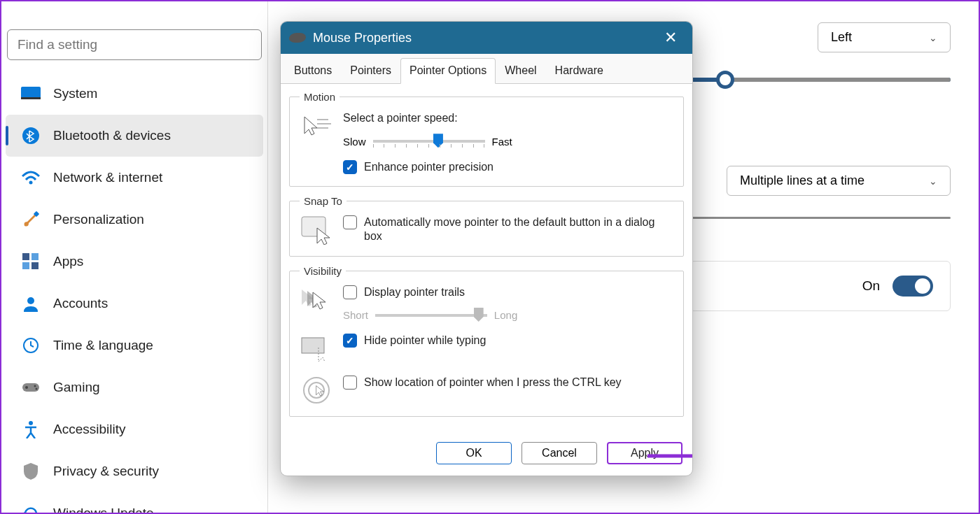  I want to click on sidebar-item-accessibility: Accessibility, so click(134, 429).